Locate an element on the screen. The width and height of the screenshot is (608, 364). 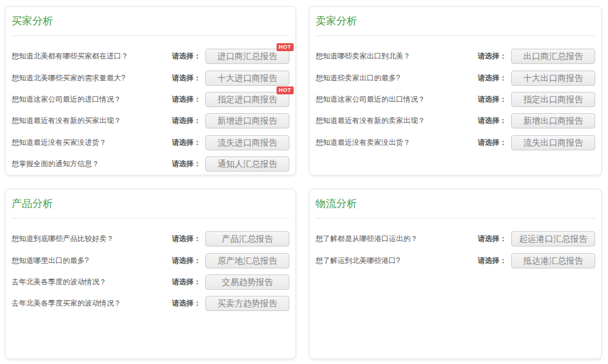
report-button-wrap: 原产地汇总报告 is located at coordinates (247, 261).